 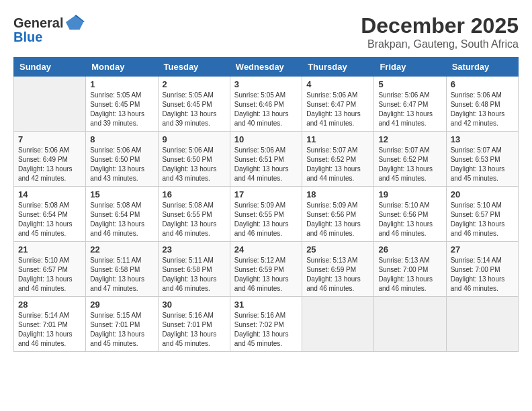 I want to click on day-info: Sunrise: 5:09 AM Sunset: 6:55 PM Dayligh…, so click(x=266, y=220).